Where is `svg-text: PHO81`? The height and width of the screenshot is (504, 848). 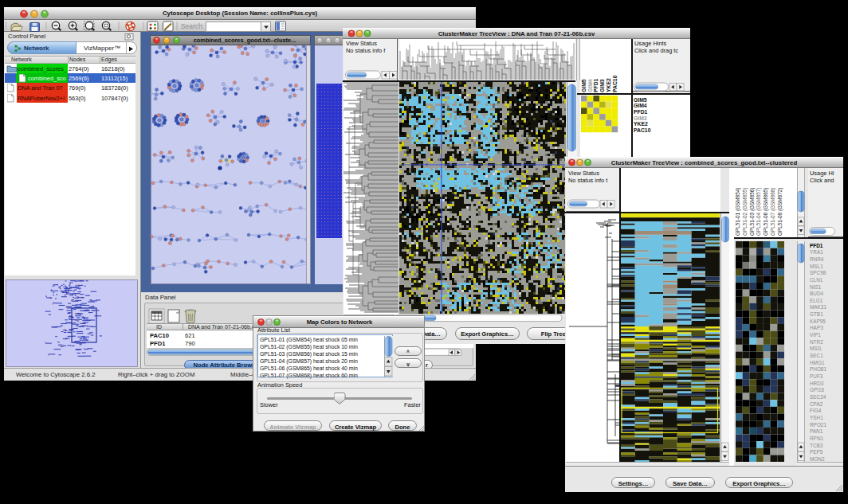 svg-text: PHO81 is located at coordinates (818, 369).